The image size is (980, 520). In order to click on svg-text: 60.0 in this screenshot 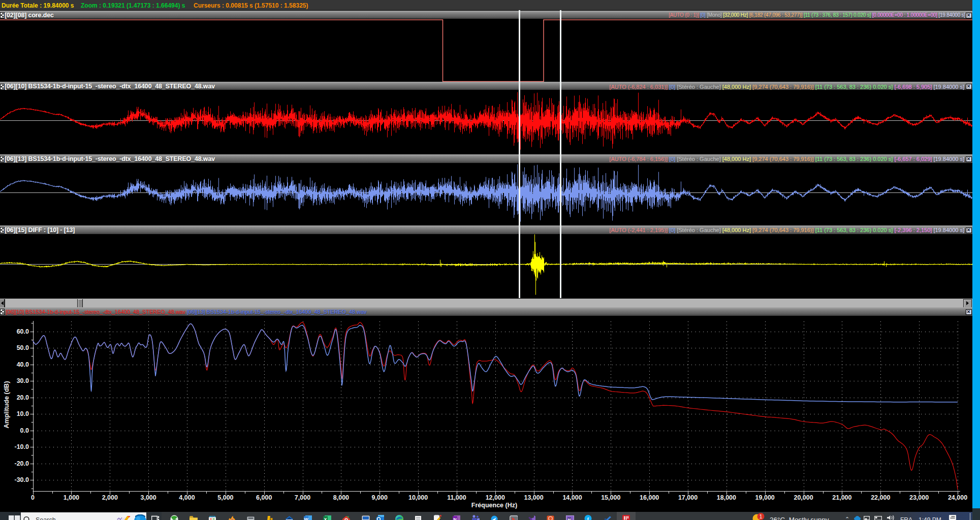, I will do `click(23, 332)`.